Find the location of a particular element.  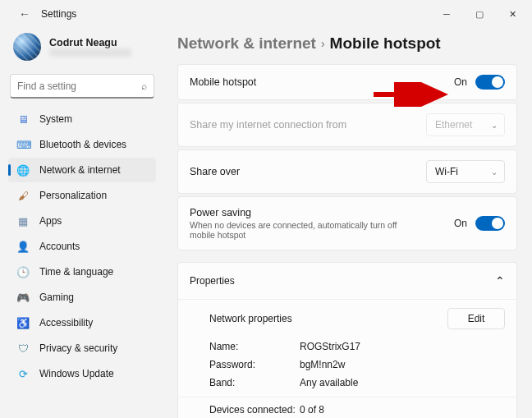

sidebar-item-time: 🕒Time & language is located at coordinates (82, 272).